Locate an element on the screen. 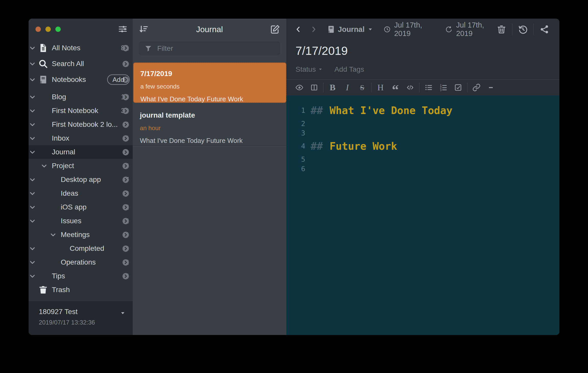  editor-line: 4 ##Future Work is located at coordinates (423, 146).